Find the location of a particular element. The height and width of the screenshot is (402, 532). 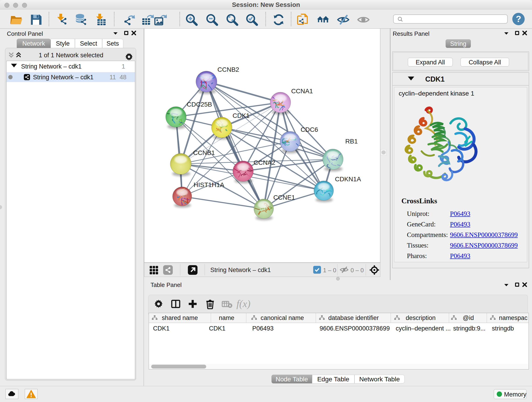

svg-text: RB1 is located at coordinates (352, 141).